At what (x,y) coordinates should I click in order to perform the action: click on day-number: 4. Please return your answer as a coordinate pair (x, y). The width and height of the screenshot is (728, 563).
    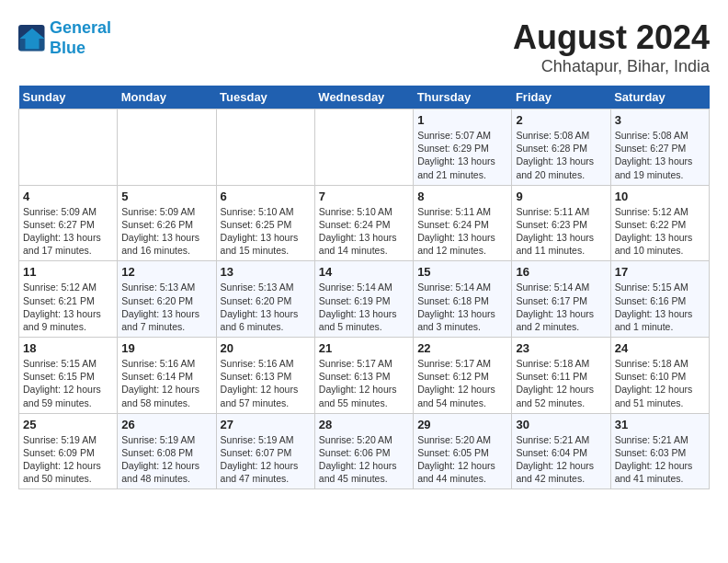
    Looking at the image, I should click on (68, 197).